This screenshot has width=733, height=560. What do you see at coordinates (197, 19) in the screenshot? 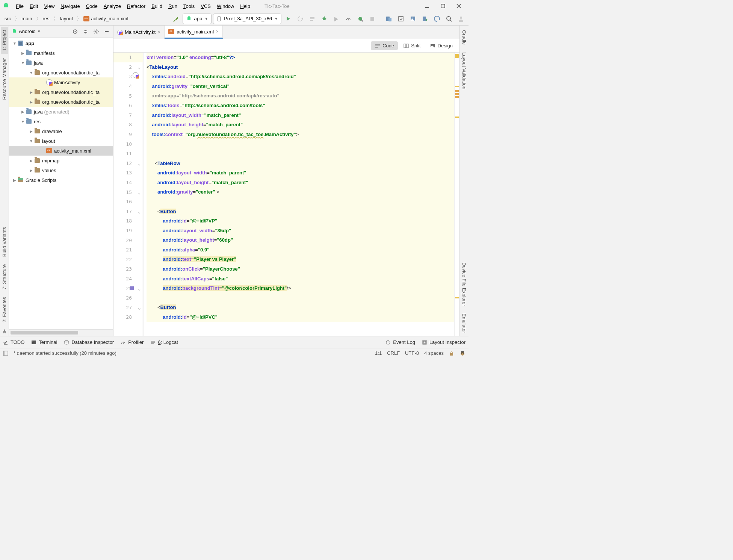
I see `run-config-selector: app ▼` at bounding box center [197, 19].